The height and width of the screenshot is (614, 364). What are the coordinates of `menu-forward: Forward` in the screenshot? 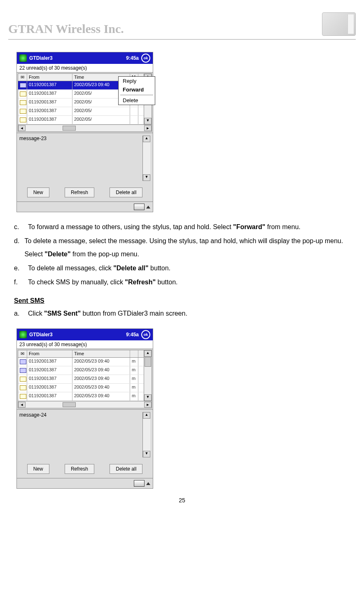 It's located at (137, 90).